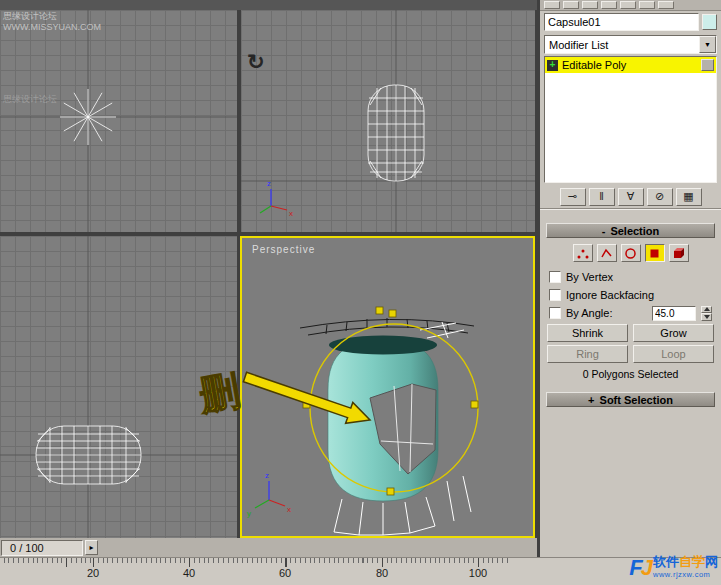 The height and width of the screenshot is (585, 721). Describe the element at coordinates (630, 197) in the screenshot. I see `modifier-stack-toolbar: ⊸ ‖ ∀ ⊘ ▦` at that location.